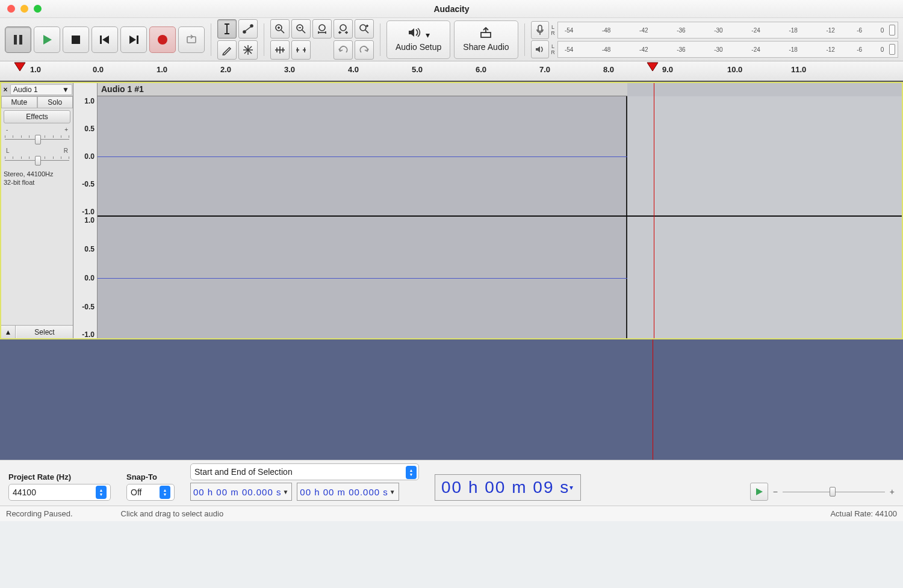 This screenshot has width=903, height=588. I want to click on app-title: Audacity, so click(452, 9).